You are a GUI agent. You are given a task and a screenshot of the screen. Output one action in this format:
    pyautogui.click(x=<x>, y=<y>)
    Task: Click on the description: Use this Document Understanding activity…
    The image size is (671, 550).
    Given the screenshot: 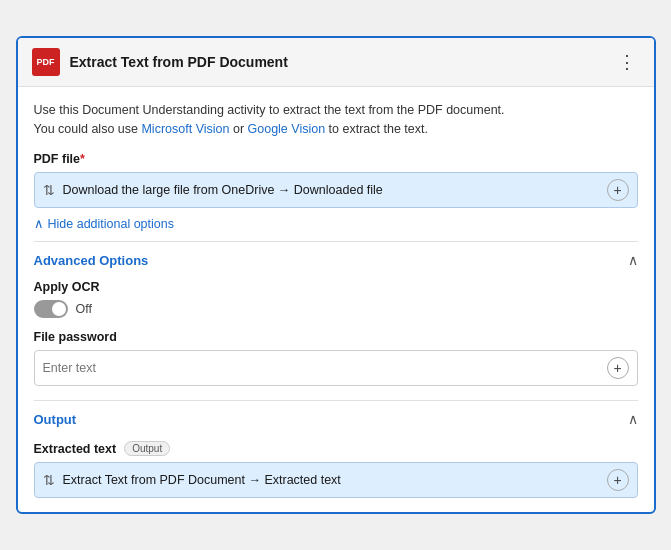 What is the action you would take?
    pyautogui.click(x=336, y=120)
    